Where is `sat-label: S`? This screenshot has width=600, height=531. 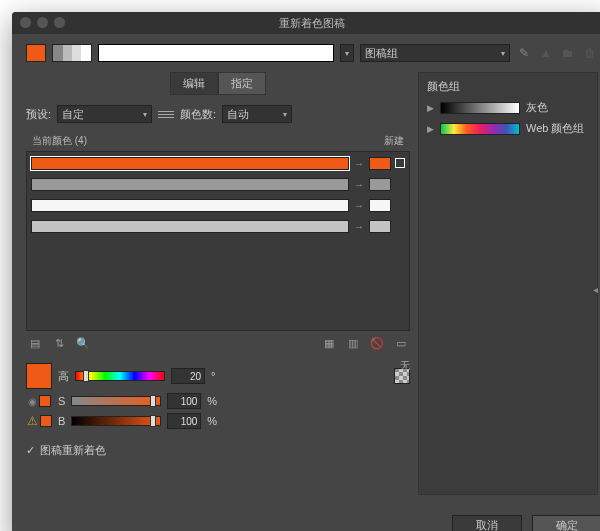 sat-label: S is located at coordinates (62, 401).